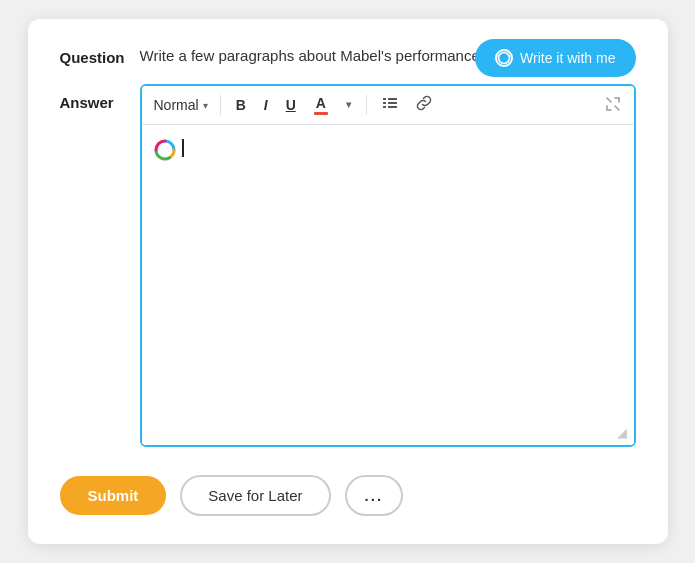 The width and height of the screenshot is (695, 563). I want to click on editor-toolbar: Normal ▾ B I U A ▾, so click(388, 106).